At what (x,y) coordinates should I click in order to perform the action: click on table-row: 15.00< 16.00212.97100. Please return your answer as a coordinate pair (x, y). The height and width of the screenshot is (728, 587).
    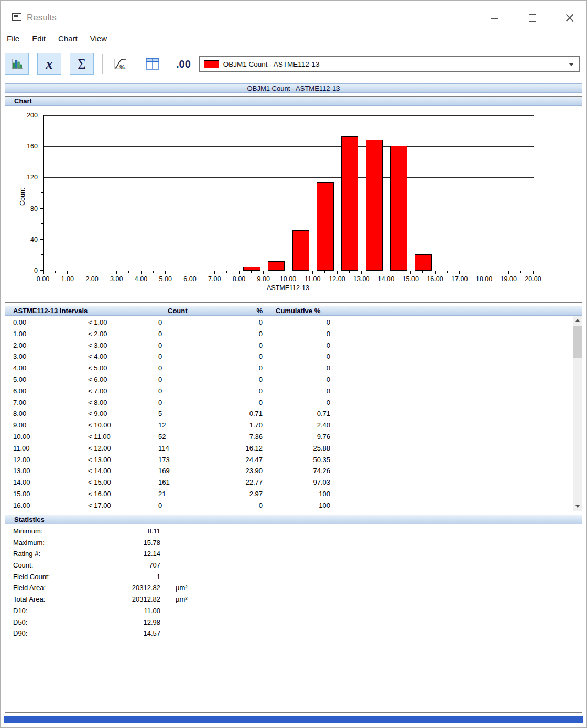
    Looking at the image, I should click on (289, 494).